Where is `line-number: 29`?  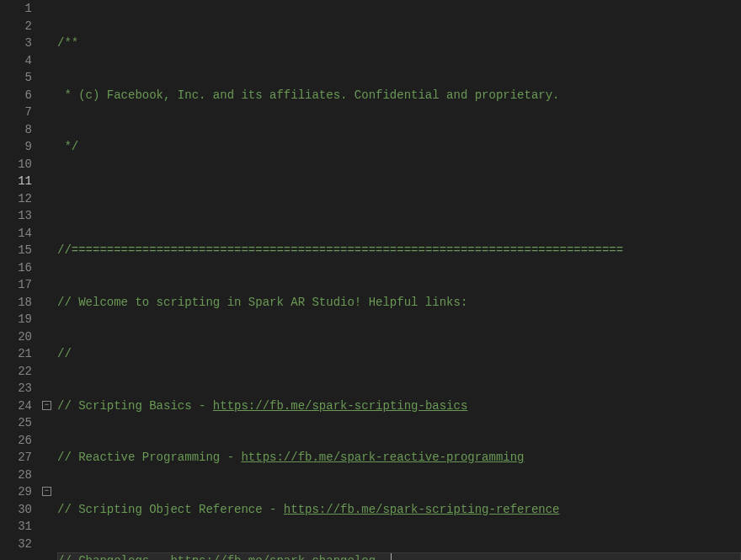 line-number: 29 is located at coordinates (16, 492).